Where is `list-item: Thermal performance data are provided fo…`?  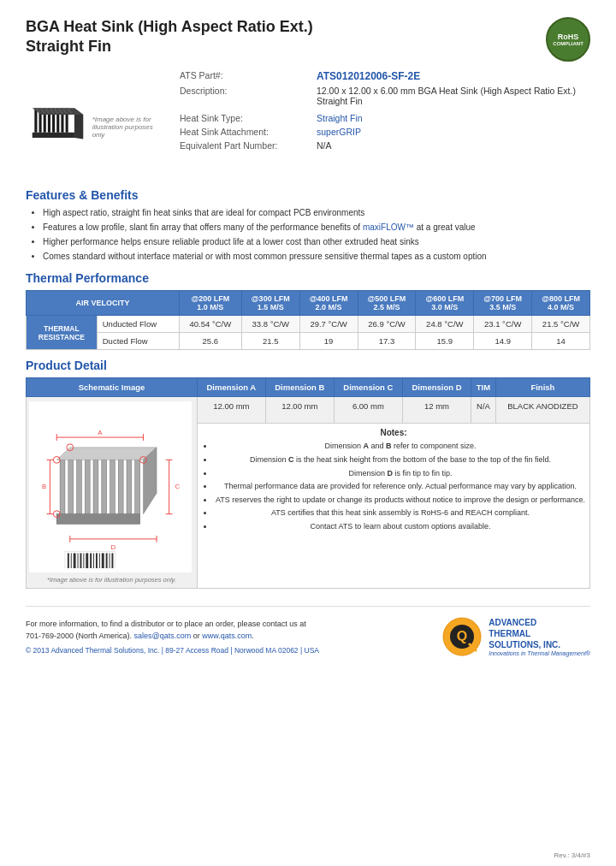
list-item: Thermal performance data are provided fo… is located at coordinates (400, 486).